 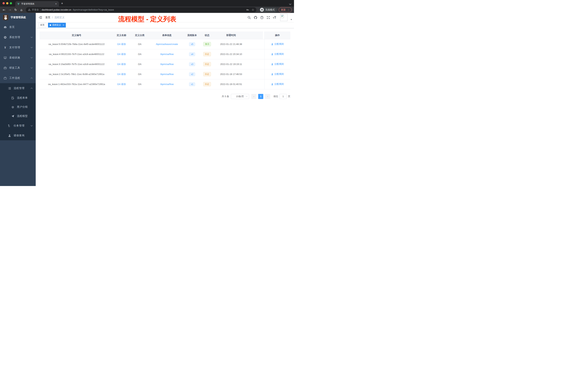 What do you see at coordinates (21, 10) in the screenshot?
I see `home-button: ⌂` at bounding box center [21, 10].